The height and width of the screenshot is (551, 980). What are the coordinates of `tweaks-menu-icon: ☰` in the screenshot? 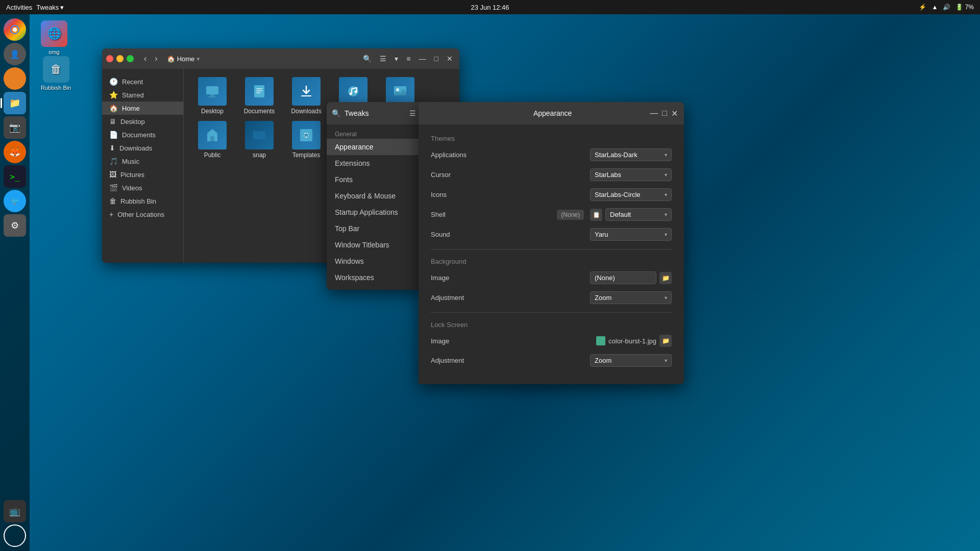 It's located at (412, 113).